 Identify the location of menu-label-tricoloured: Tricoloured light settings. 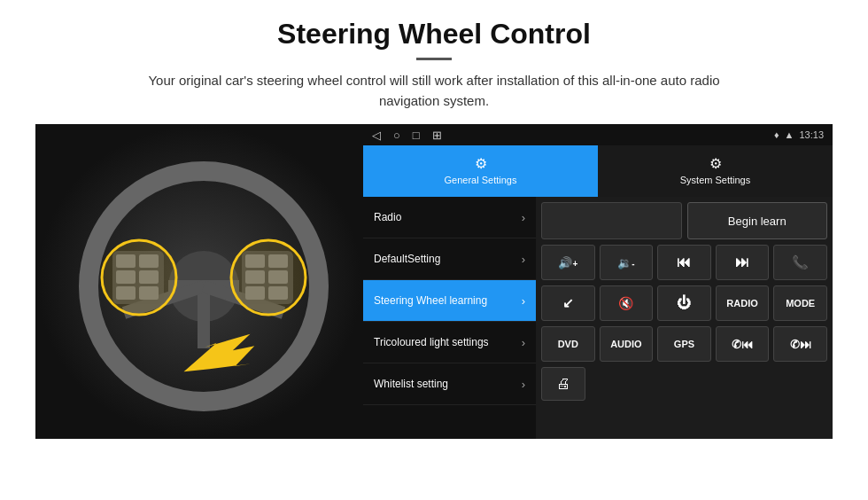
(431, 342).